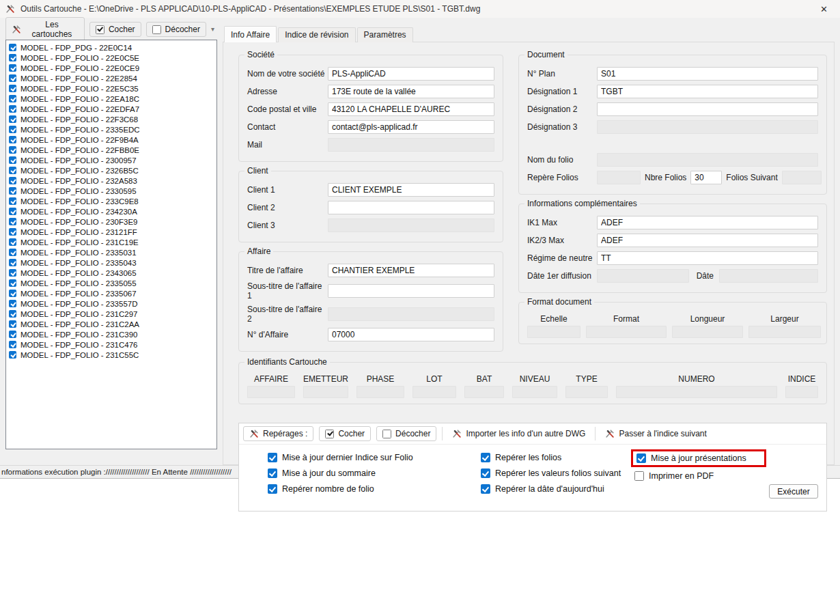 The height and width of the screenshot is (616, 840). Describe the element at coordinates (112, 294) in the screenshot. I see `cartouche-list-item: MODEL - FDP_FOLIO - 2335067` at that location.